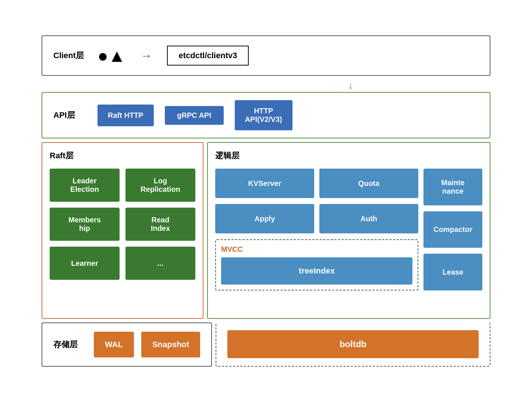 This screenshot has height=402, width=532. I want to click on etcd-box: etcdctl/clientv3, so click(208, 56).